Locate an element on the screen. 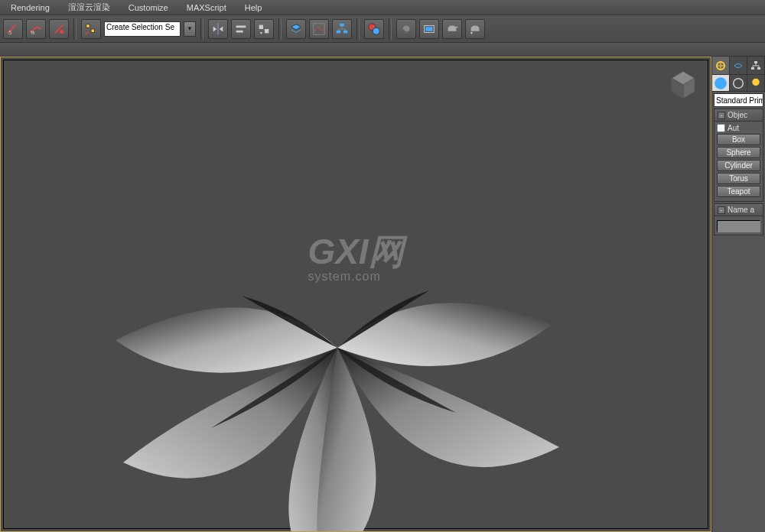 The image size is (765, 532). named-selection-dropdown: Create Selection Se is located at coordinates (142, 29).